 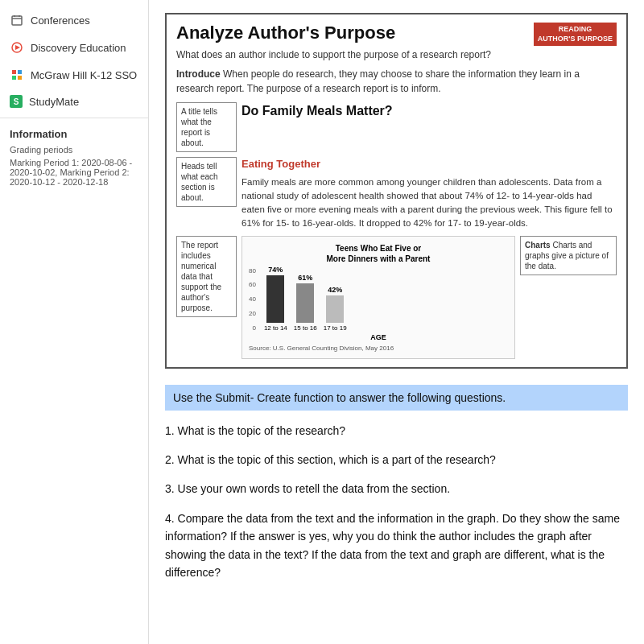 I want to click on chart-area: Teens Who Eat Five or More Dinners with …, so click(x=378, y=298).